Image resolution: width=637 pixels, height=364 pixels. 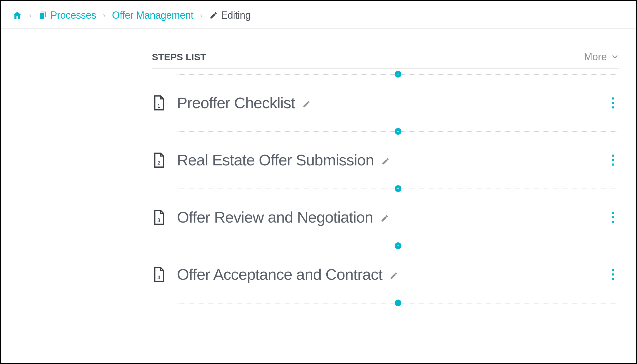 I want to click on step-doc-icon-wrap: 4, so click(x=164, y=274).